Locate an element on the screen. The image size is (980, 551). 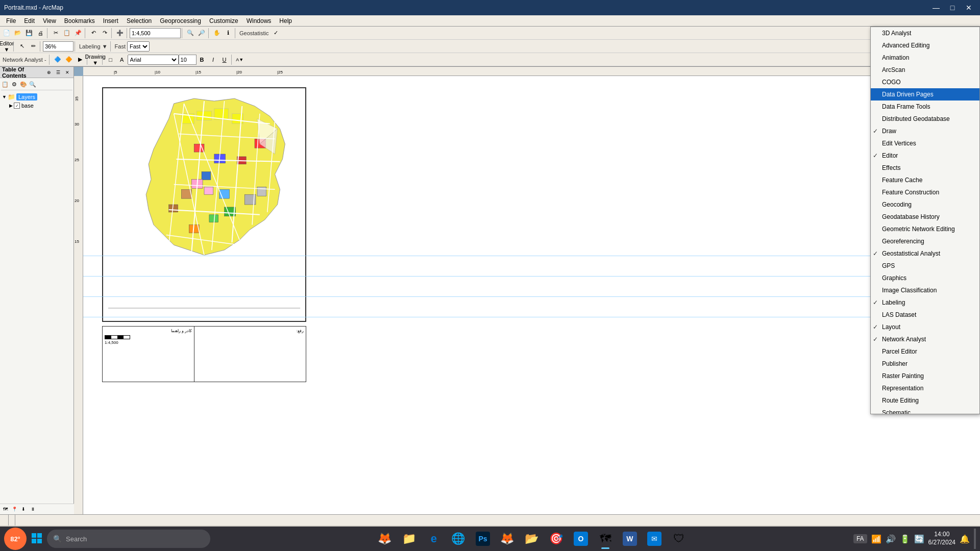
toc-base-item: ▶ ✓ base is located at coordinates (40, 106).